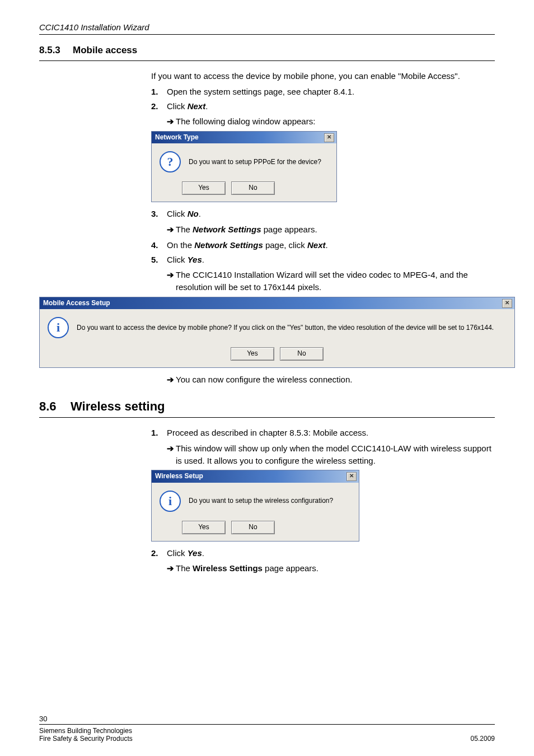 The height and width of the screenshot is (756, 534). What do you see at coordinates (267, 27) in the screenshot?
I see `running-header: CCIC1410 Installation Wizard` at bounding box center [267, 27].